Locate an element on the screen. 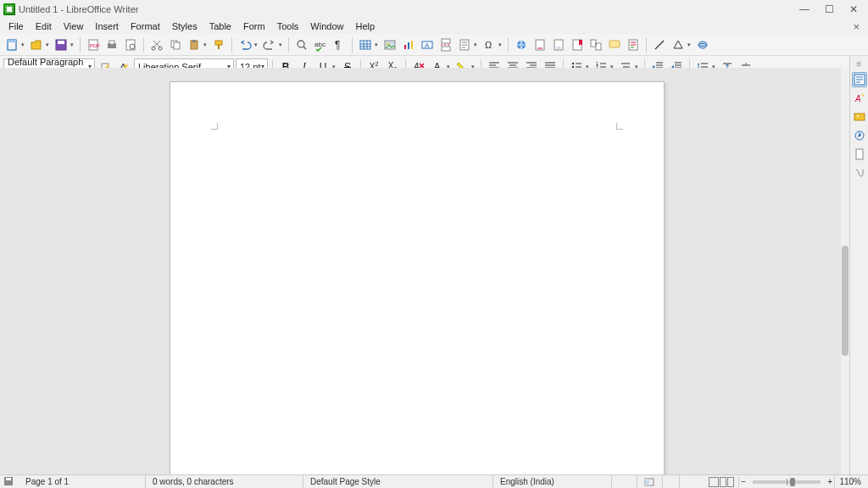  print-preview-button is located at coordinates (131, 45).